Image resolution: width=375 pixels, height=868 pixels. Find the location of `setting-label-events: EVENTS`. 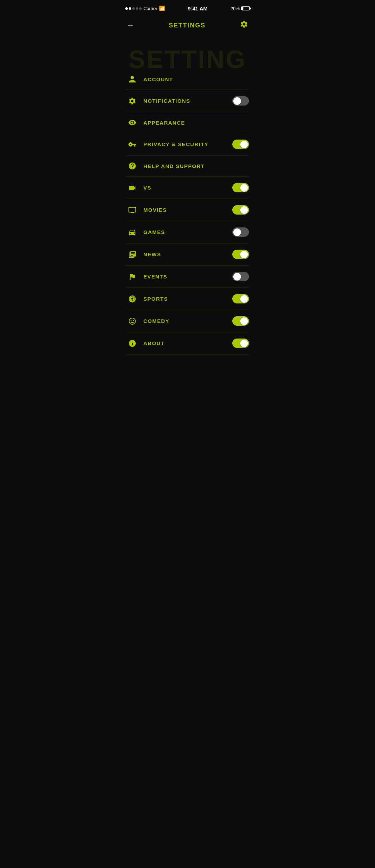

setting-label-events: EVENTS is located at coordinates (188, 276).